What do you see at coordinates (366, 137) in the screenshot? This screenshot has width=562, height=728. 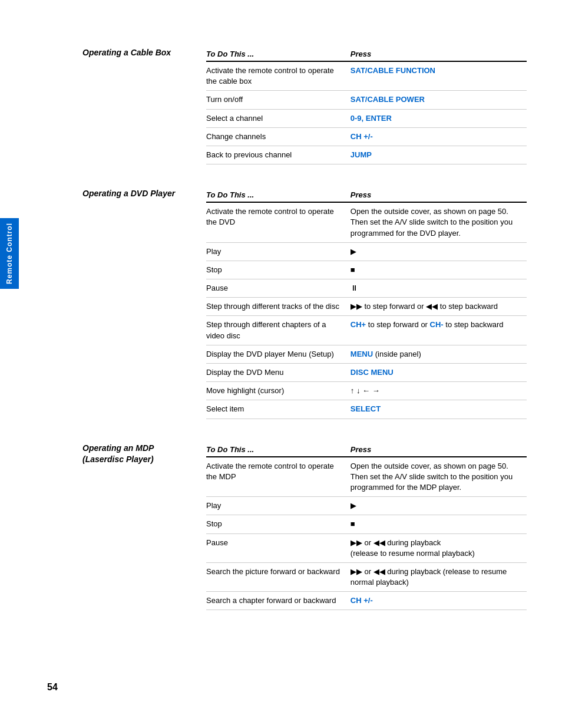 I see `table-row: Change channelsCH +/-` at bounding box center [366, 137].